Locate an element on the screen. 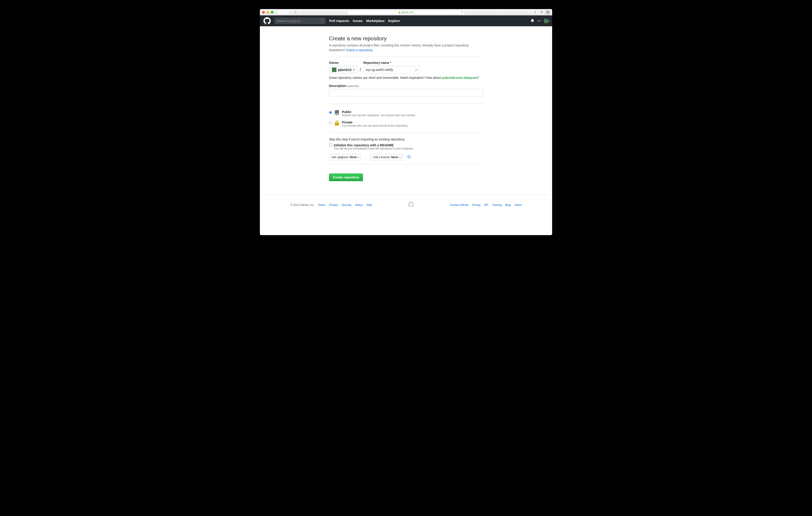 This screenshot has width=812, height=516. sidebar-toggle-button is located at coordinates (295, 12).